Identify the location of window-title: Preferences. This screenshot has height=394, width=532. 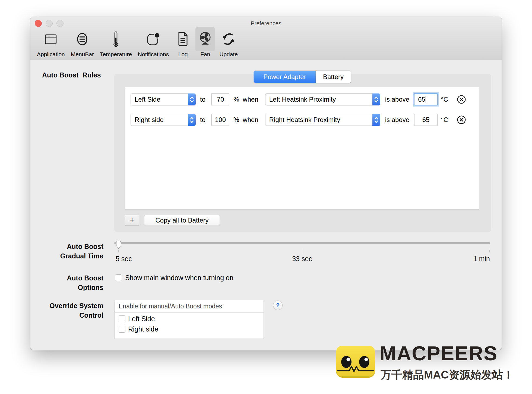
(266, 23).